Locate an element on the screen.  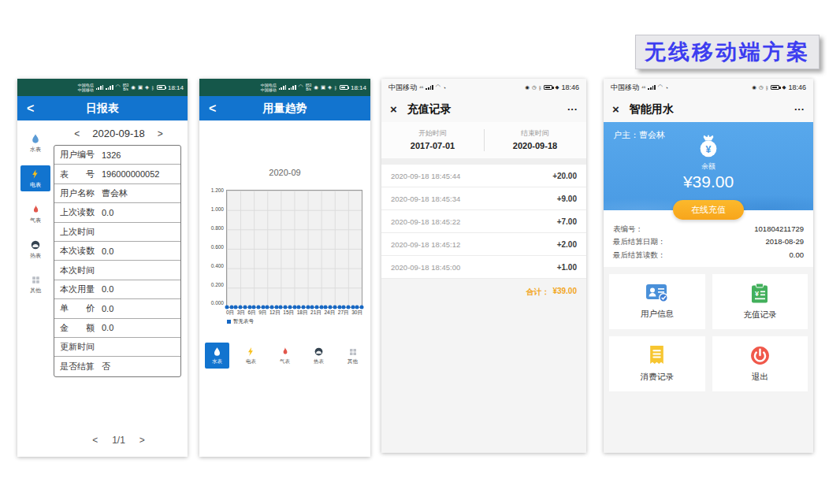
chart-title: 2020-09 is located at coordinates (285, 172).